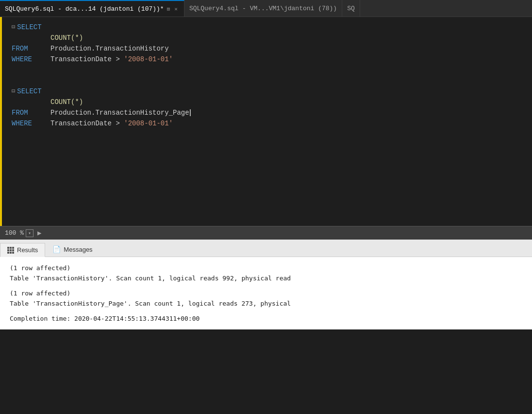 This screenshot has width=532, height=414. Describe the element at coordinates (272, 49) in the screenshot. I see `q1-from-line: FROM Production.TransactionHistory` at that location.